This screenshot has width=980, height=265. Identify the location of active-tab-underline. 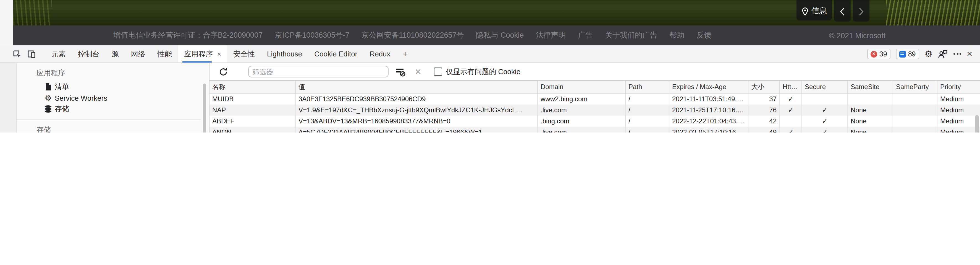
(197, 62).